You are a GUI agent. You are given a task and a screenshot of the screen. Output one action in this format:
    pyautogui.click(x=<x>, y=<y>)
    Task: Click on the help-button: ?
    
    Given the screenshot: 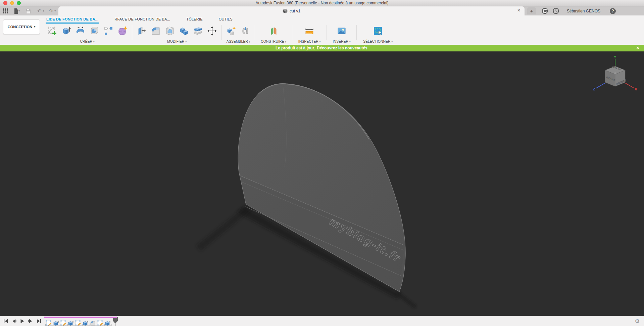 What is the action you would take?
    pyautogui.click(x=613, y=11)
    